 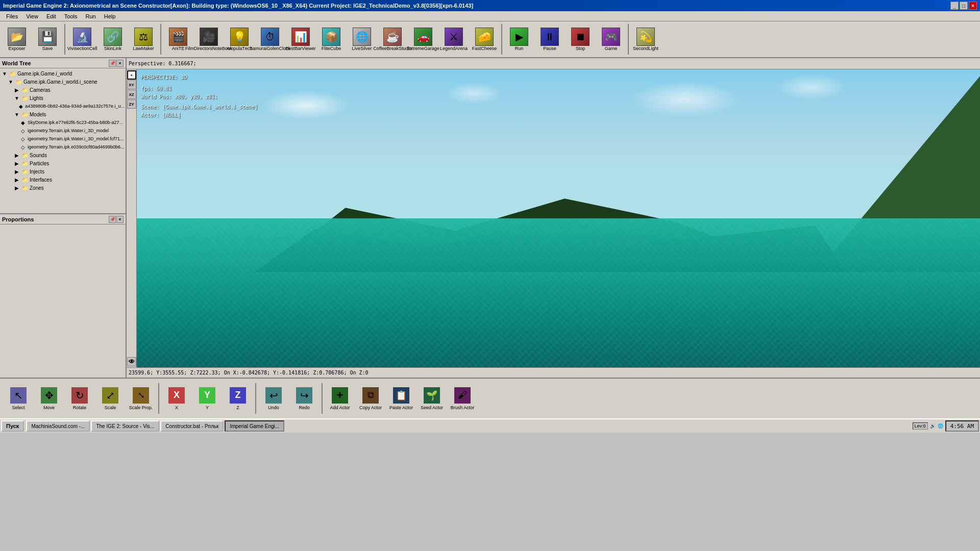 What do you see at coordinates (71, 16) in the screenshot?
I see `menu-tools: Tools` at bounding box center [71, 16].